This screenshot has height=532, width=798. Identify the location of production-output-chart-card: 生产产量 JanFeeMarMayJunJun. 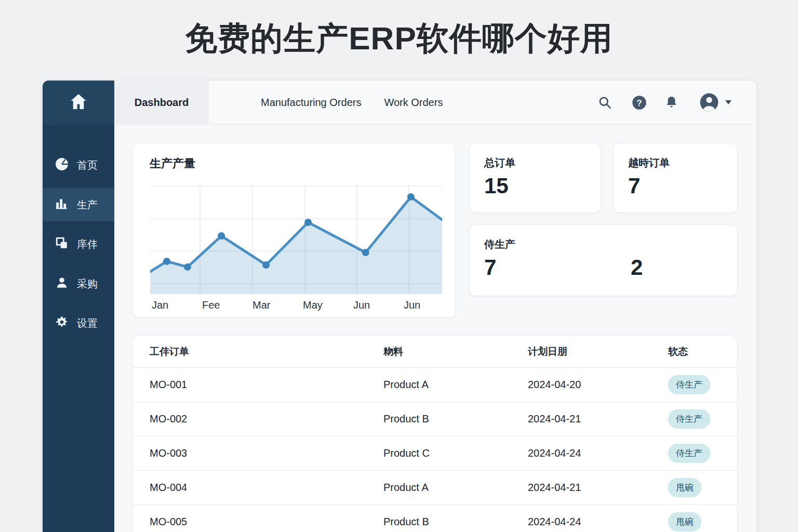
(294, 231).